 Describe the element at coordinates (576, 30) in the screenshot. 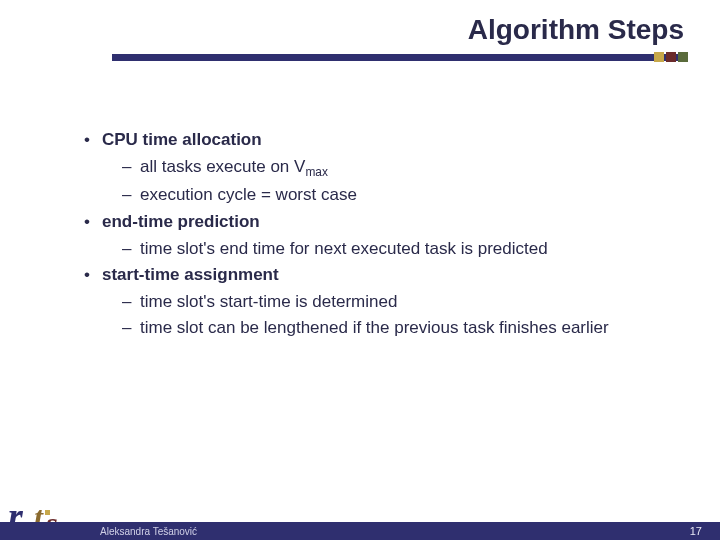

I see `title-area: Algorithm Steps` at that location.